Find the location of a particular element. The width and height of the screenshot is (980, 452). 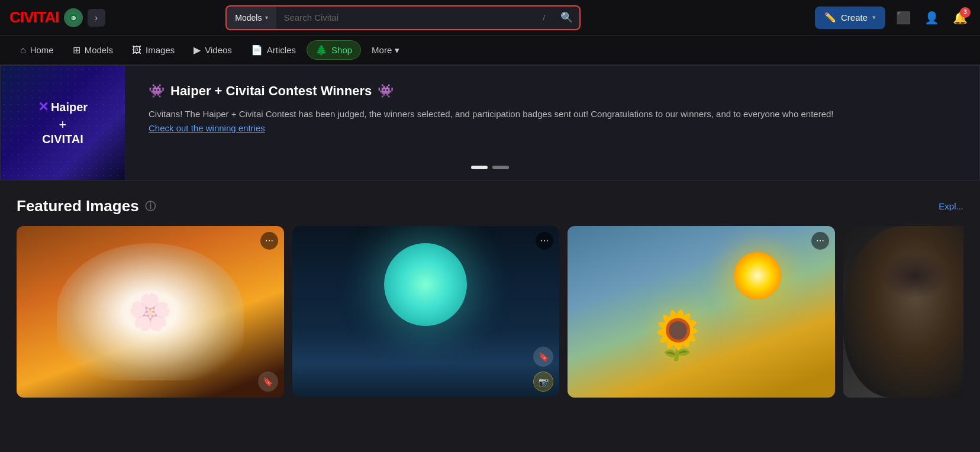

banner-title-text: Haiper + Civitai Contest Winners is located at coordinates (271, 91).